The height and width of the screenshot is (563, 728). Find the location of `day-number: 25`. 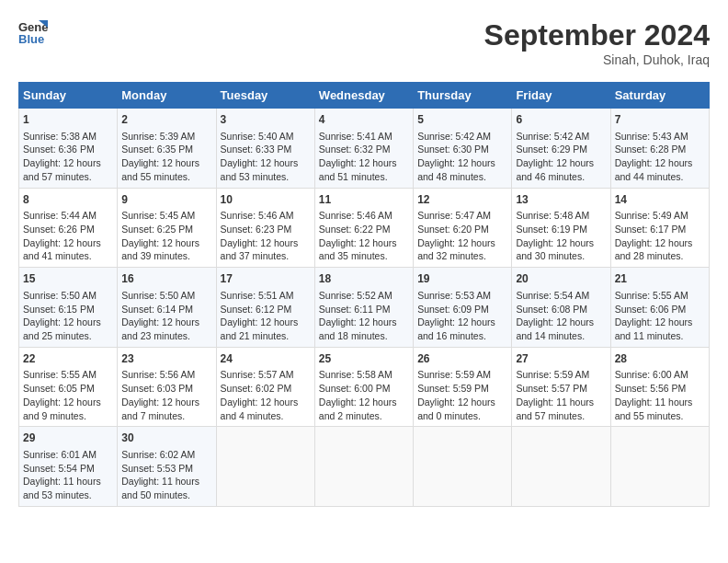

day-number: 25 is located at coordinates (364, 359).